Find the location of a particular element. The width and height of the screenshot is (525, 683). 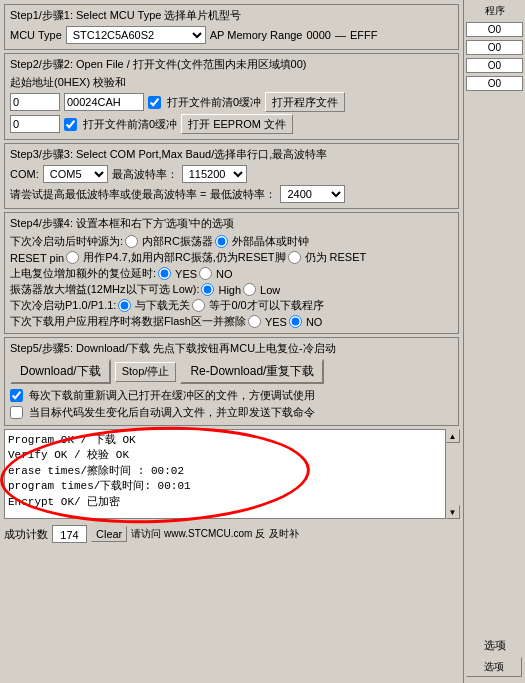

clock-source-row: 下次冷启动后时钟源为: 内部RC振荡器 外部晶体或时钟 is located at coordinates (232, 242).